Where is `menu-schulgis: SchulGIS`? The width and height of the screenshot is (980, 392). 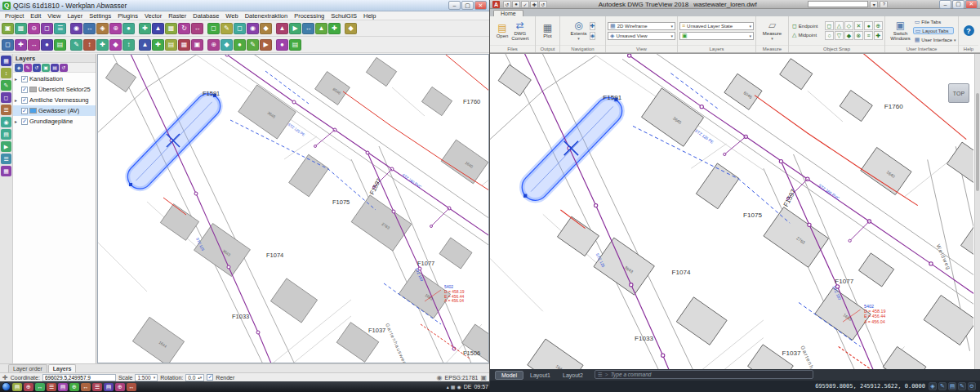
menu-schulgis: SchulGIS is located at coordinates (344, 16).